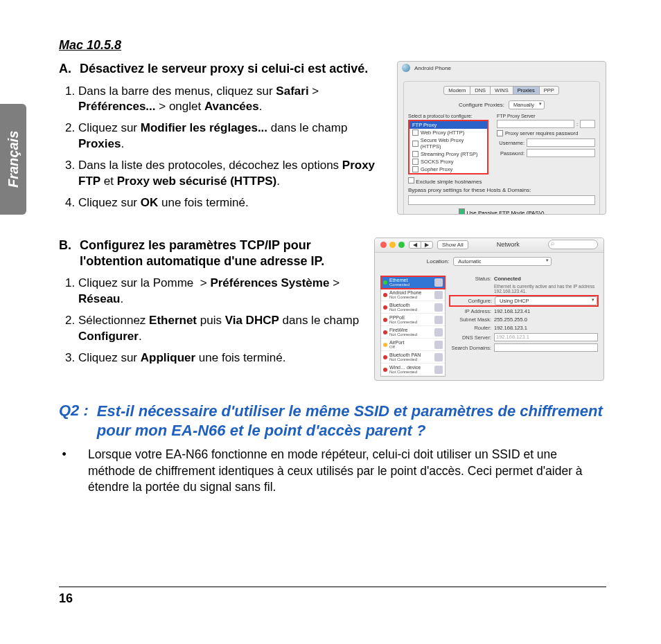 The height and width of the screenshot is (644, 661). What do you see at coordinates (527, 90) in the screenshot?
I see `tab-proxies: Proxies` at bounding box center [527, 90].